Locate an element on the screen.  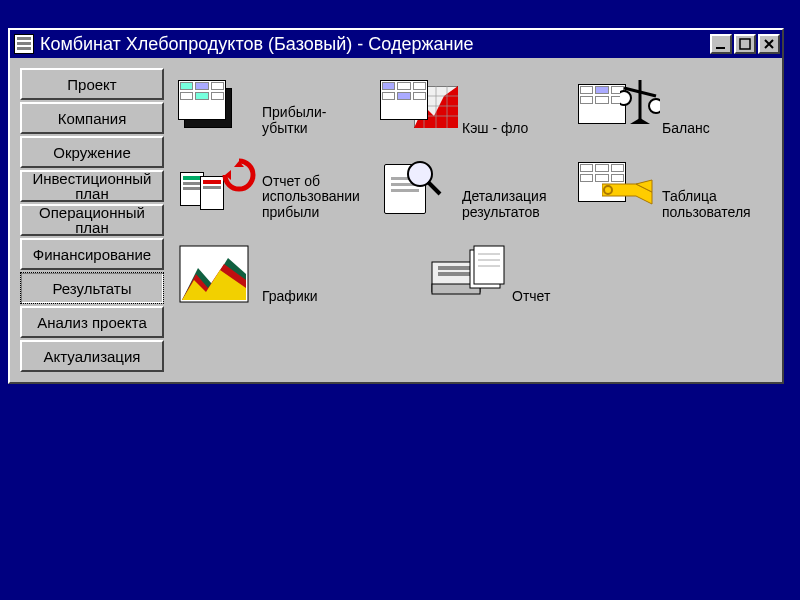
item-label: Прибыли- убытки is located at coordinates (294, 122).